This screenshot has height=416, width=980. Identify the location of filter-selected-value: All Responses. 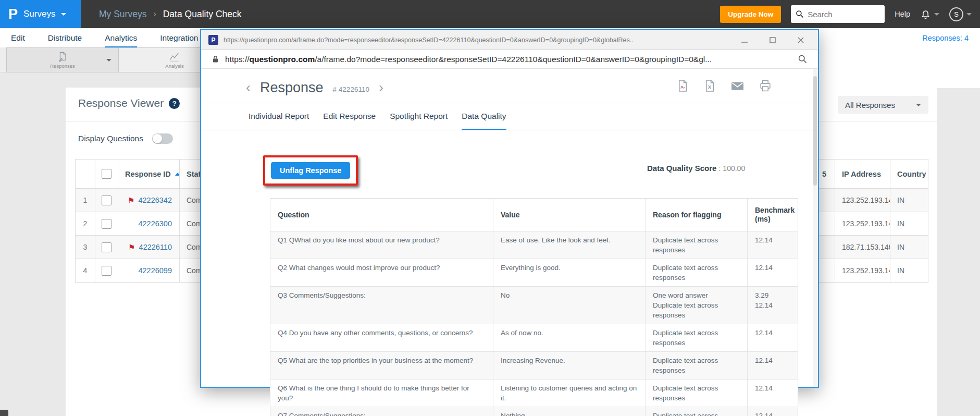
(870, 105).